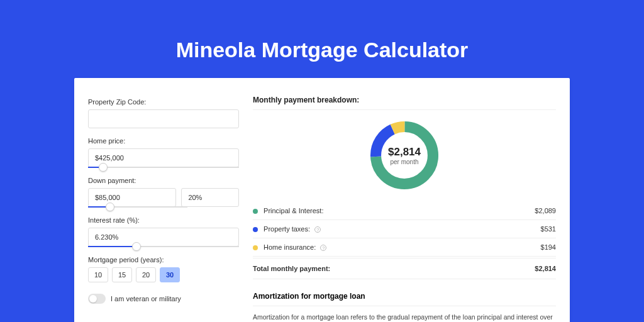 The height and width of the screenshot is (322, 644). Describe the element at coordinates (164, 220) in the screenshot. I see `interest-label: Interest rate (%):` at that location.